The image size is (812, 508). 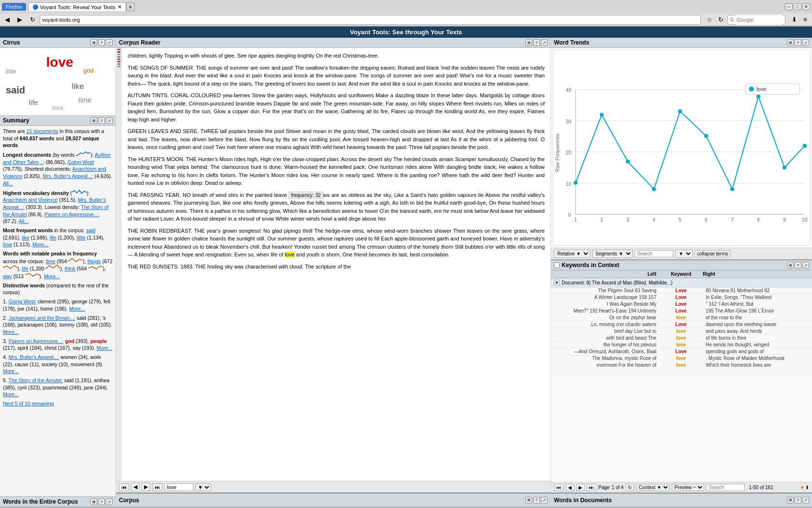 What do you see at coordinates (78, 87) in the screenshot?
I see `cloud-word-like: like` at bounding box center [78, 87].